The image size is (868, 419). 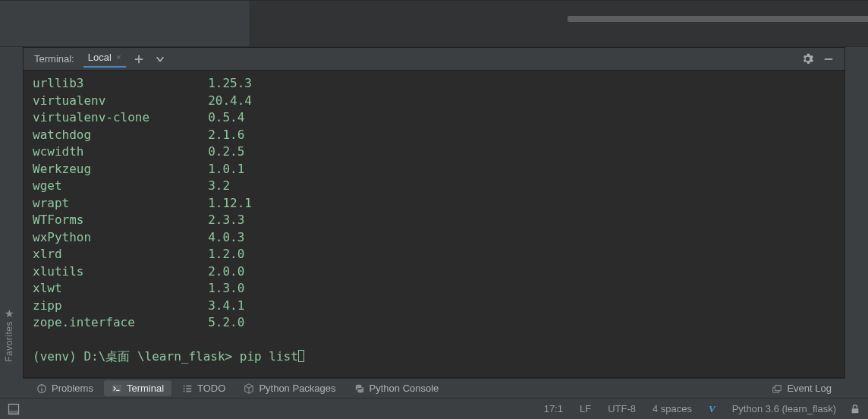 What do you see at coordinates (801, 389) in the screenshot?
I see `tool-event-log: Event Log` at bounding box center [801, 389].